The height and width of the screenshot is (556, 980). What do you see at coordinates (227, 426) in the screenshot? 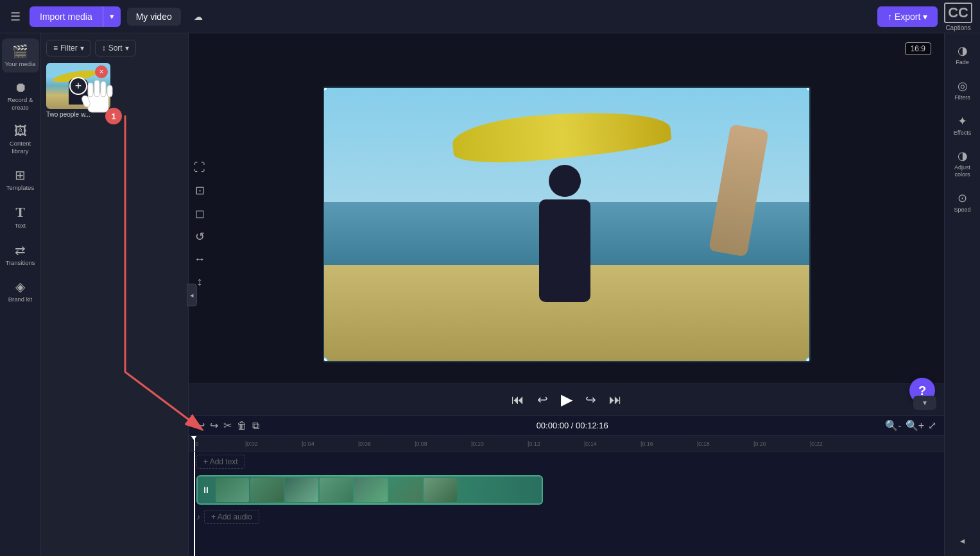
I see `cut-button: ✂` at bounding box center [227, 426].